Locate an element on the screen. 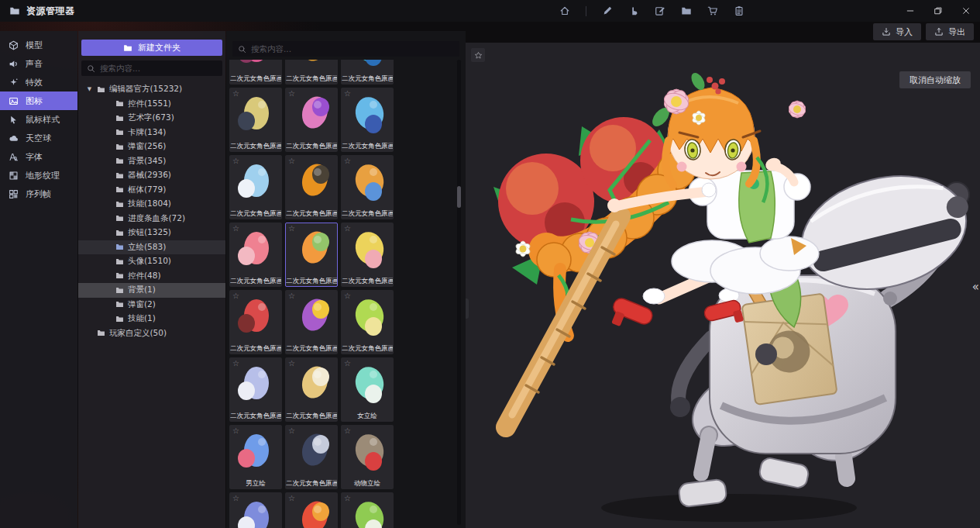 The width and height of the screenshot is (980, 528). folder-tree-item: 弹窗(2) is located at coordinates (152, 305).